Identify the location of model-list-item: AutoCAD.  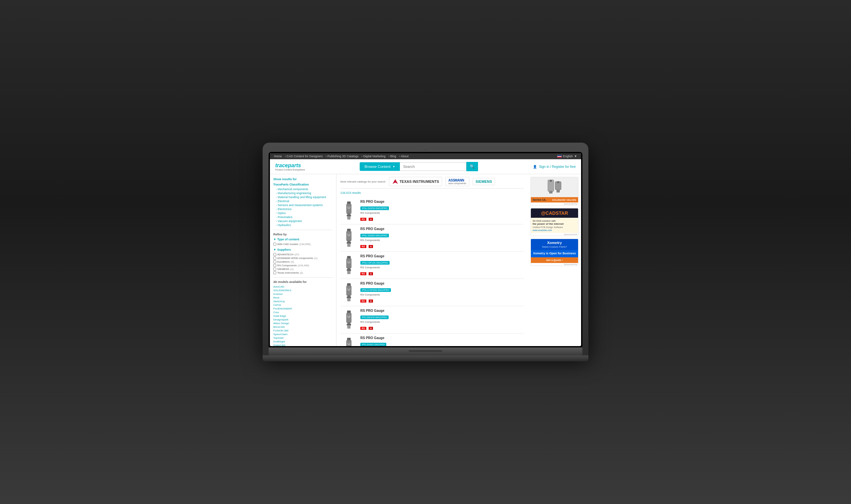
(303, 287).